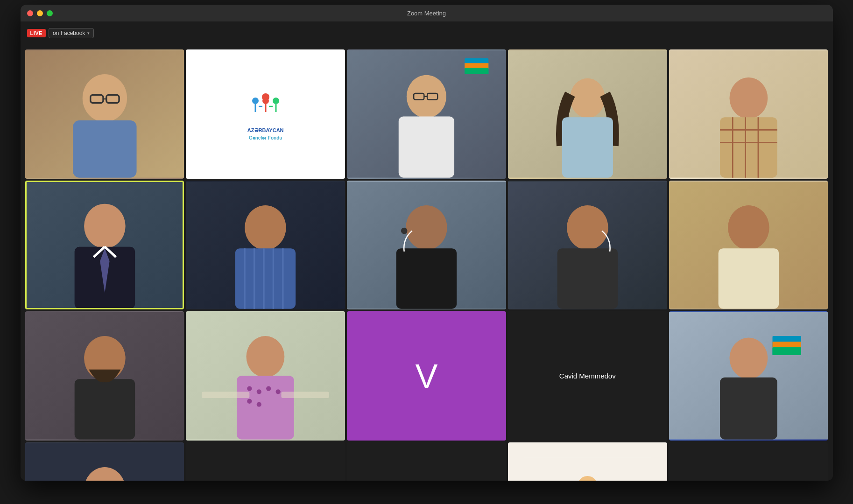 This screenshot has width=853, height=504. I want to click on minimize-button, so click(40, 13).